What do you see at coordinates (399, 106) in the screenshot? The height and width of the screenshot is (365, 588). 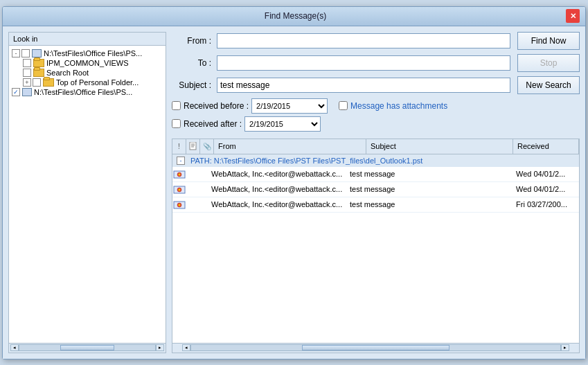 I see `attachments-label: Message has attachments` at bounding box center [399, 106].